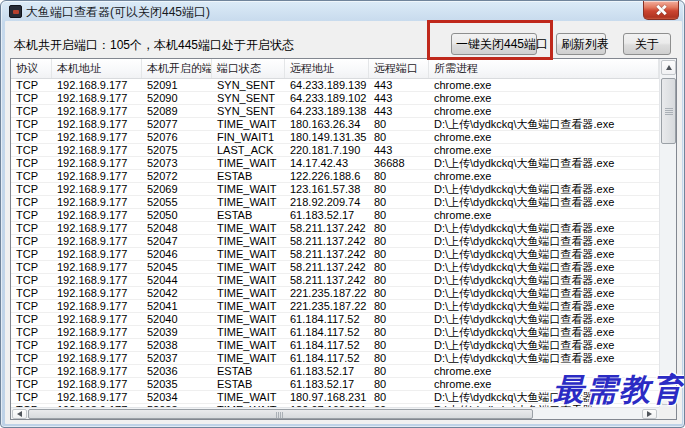 The image size is (685, 428). Describe the element at coordinates (177, 189) in the screenshot. I see `table-cell: 52069` at that location.